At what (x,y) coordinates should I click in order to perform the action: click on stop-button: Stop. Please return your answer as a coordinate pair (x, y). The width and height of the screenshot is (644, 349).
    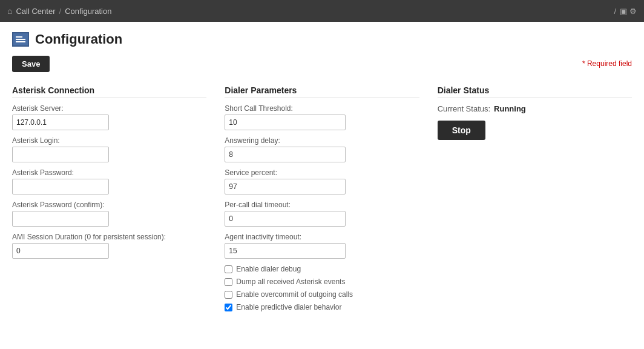
    Looking at the image, I should click on (461, 130).